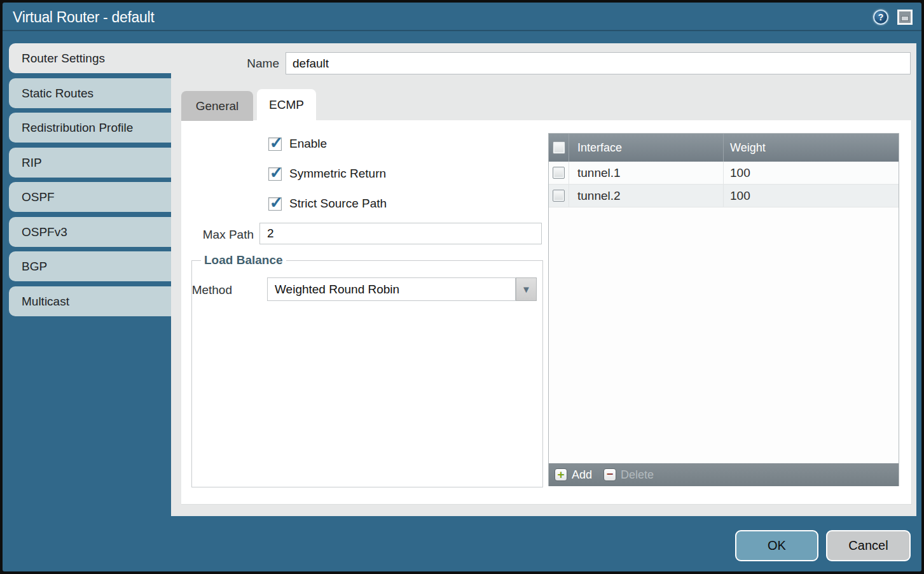 The width and height of the screenshot is (924, 574). Describe the element at coordinates (275, 204) in the screenshot. I see `strict-source-path-checkbox: ✓` at that location.